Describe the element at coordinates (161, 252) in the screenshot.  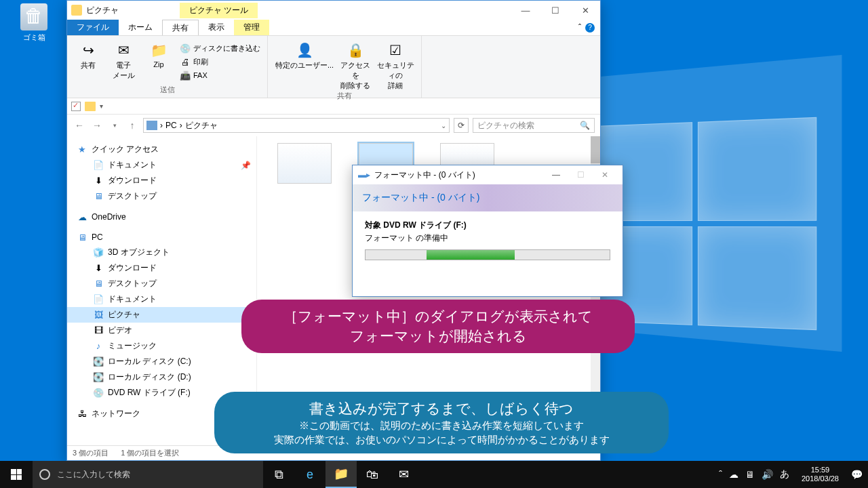
I see `sidebar-item-3d-objects: 🧊3D オブジェクト` at that location.